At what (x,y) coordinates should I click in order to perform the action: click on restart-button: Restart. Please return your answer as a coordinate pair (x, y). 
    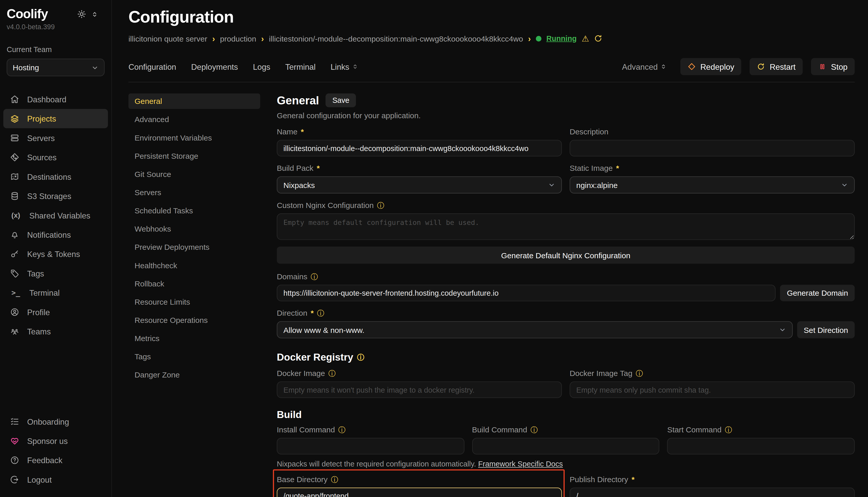
    Looking at the image, I should click on (776, 67).